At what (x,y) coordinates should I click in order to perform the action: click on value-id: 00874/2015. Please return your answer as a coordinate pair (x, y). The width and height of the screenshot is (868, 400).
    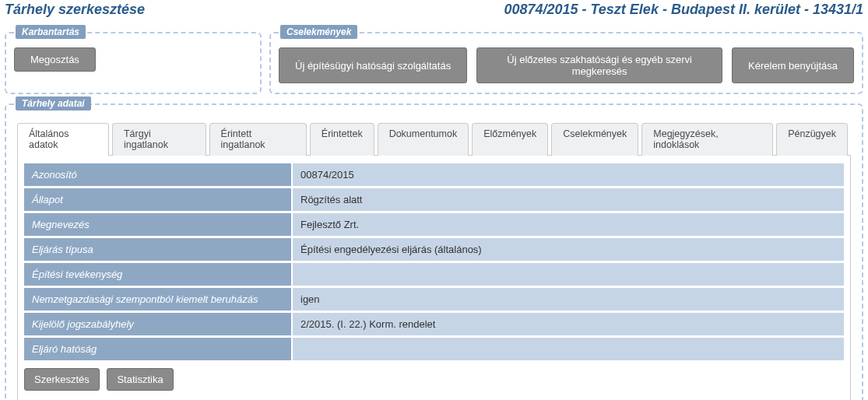
    Looking at the image, I should click on (568, 174).